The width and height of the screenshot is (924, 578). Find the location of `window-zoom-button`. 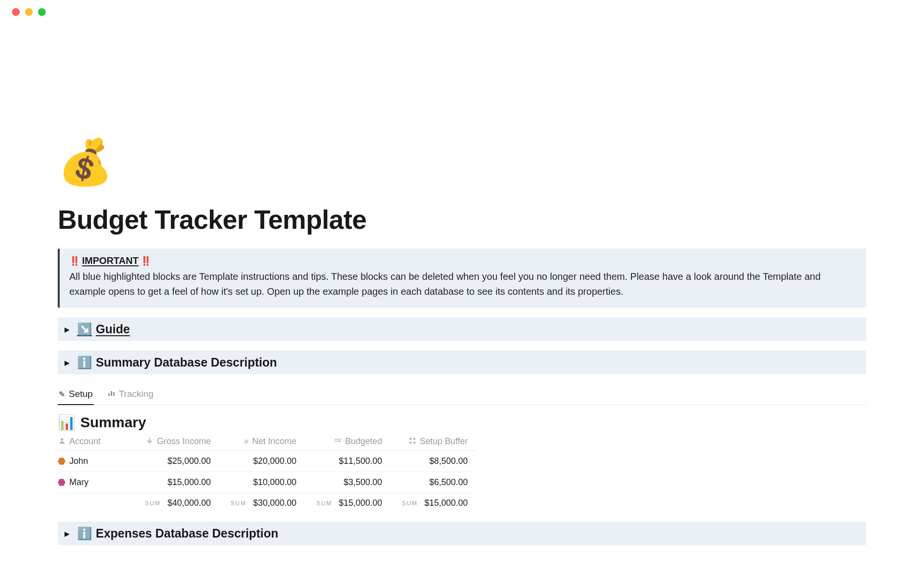

window-zoom-button is located at coordinates (42, 12).